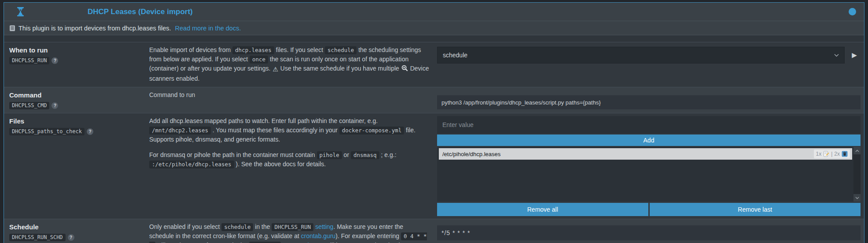 This screenshot has width=868, height=243. Describe the element at coordinates (140, 12) in the screenshot. I see `page-title: DHCP Leases (Device import)` at that location.